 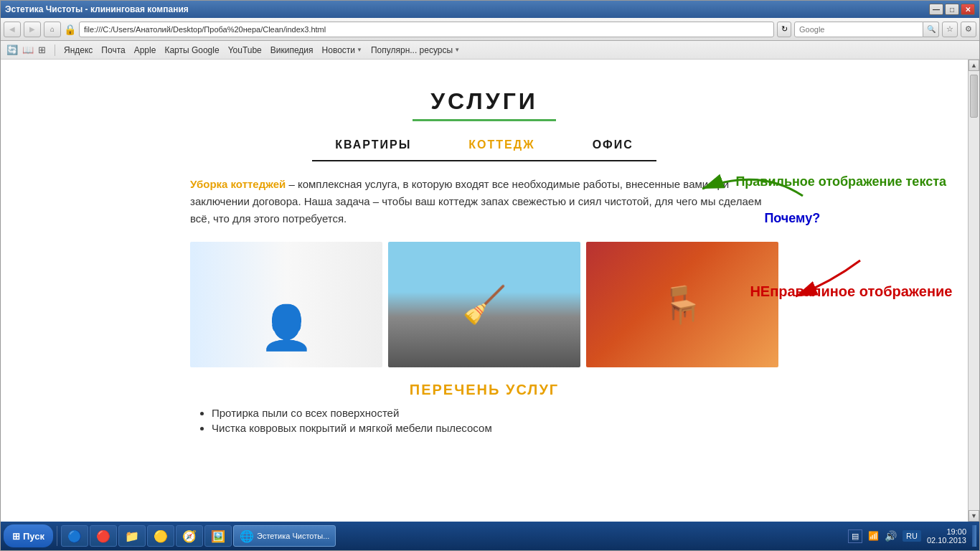 I want to click on forward-button: ▶, so click(x=32, y=29).